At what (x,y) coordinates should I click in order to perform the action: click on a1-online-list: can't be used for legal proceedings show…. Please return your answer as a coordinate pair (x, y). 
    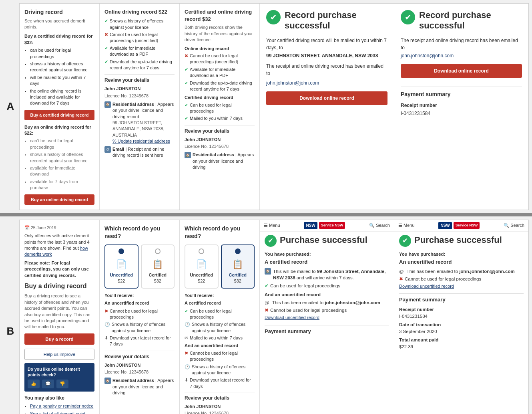
    Looking at the image, I should click on (59, 164).